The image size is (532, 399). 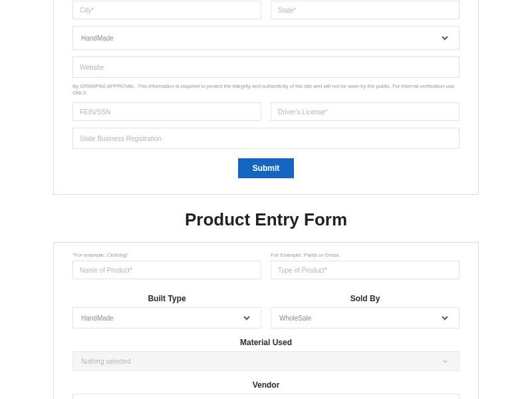 What do you see at coordinates (266, 396) in the screenshot?
I see `vendor-select: I LOVE GRAMPAS` at bounding box center [266, 396].